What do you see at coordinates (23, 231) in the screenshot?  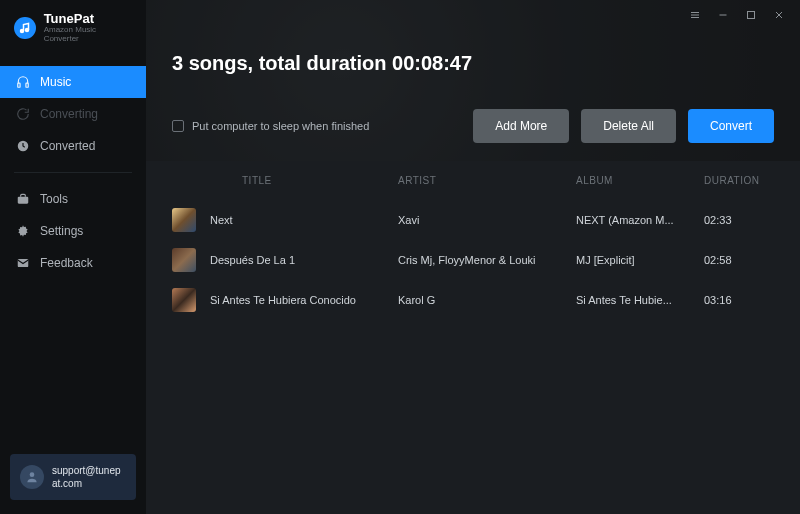 I see `gear-icon` at bounding box center [23, 231].